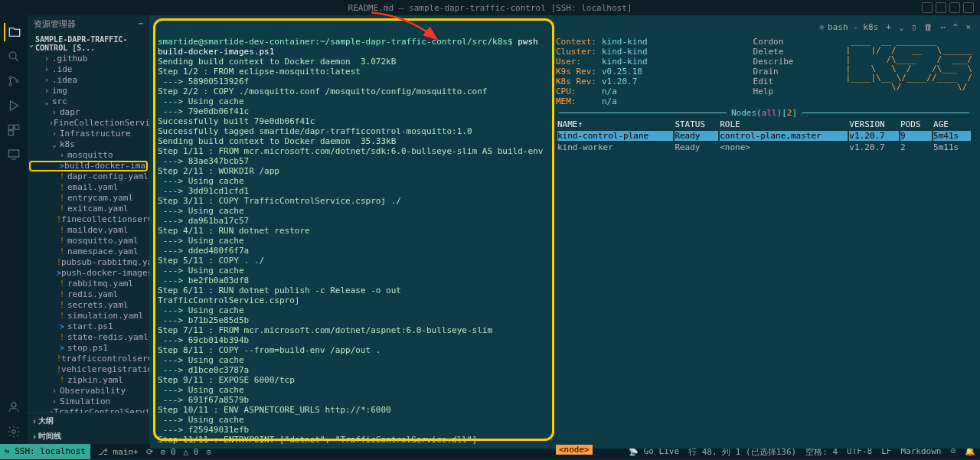 The width and height of the screenshot is (980, 460). Describe the element at coordinates (89, 24) in the screenshot. I see `explorer-header: 资源管理器 ⋯` at that location.